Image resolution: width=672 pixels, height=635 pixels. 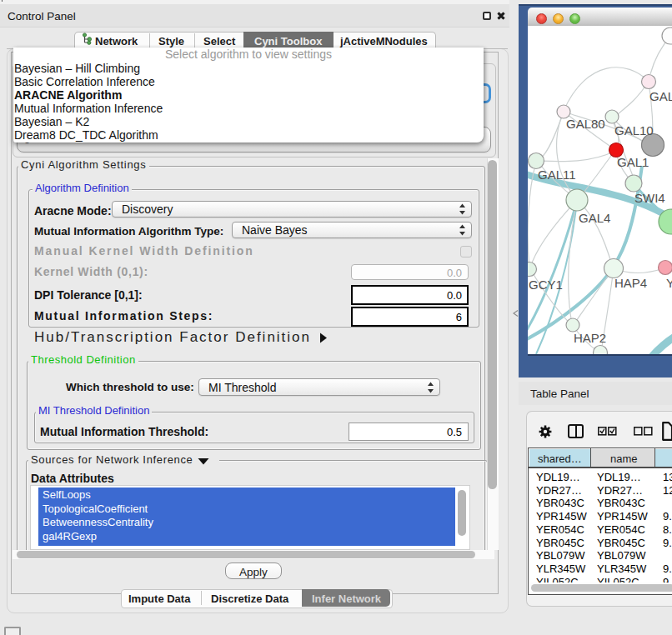 What do you see at coordinates (630, 283) in the screenshot?
I see `svg-text: HAP4` at bounding box center [630, 283].